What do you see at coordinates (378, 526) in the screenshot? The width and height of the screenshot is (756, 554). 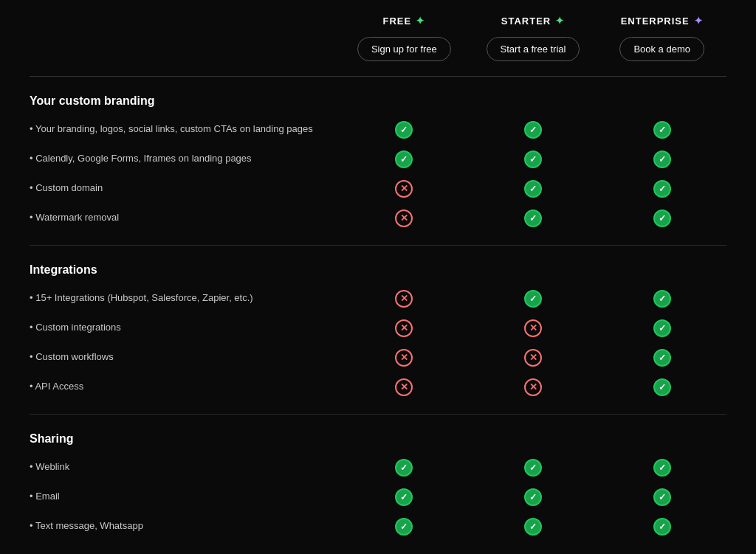 I see `feature-row-sharing-2: Text message, Whatsapp ✓ ✓ ✓` at bounding box center [378, 526].